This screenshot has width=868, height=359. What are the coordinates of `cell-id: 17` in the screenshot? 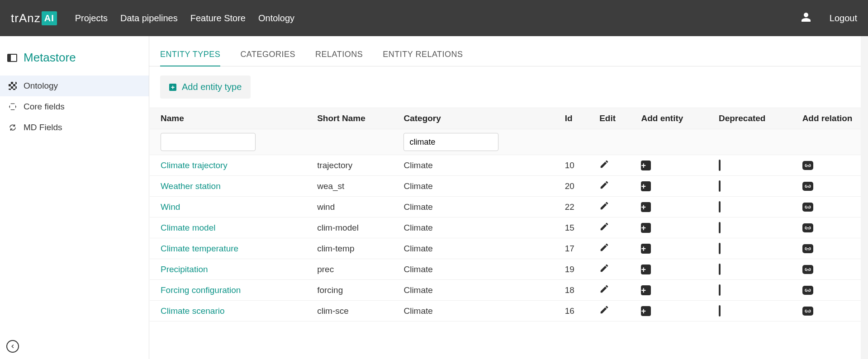 It's located at (576, 249).